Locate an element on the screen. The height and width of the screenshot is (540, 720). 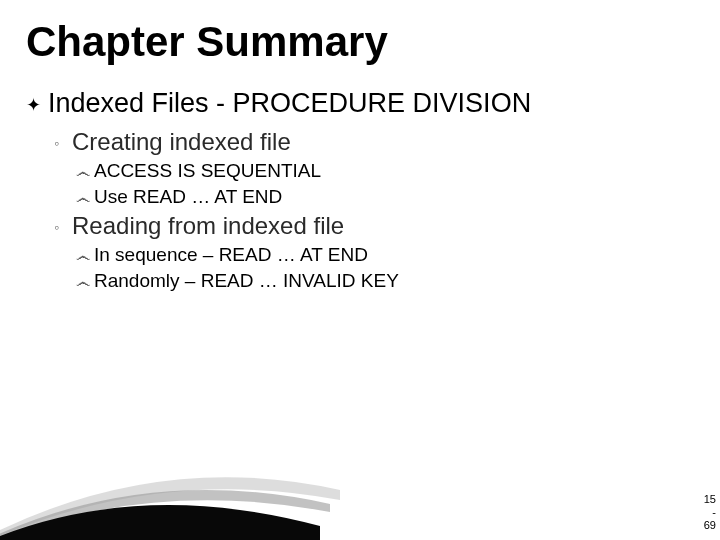
page-title: Chapter Summary is located at coordinates (360, 42).